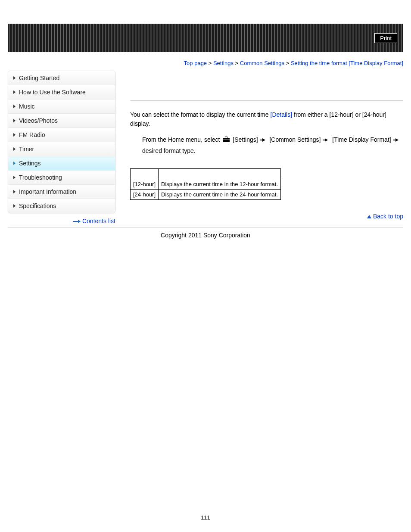 Image resolution: width=411 pixels, height=532 pixels. I want to click on sidebar-item-music: Music, so click(62, 106).